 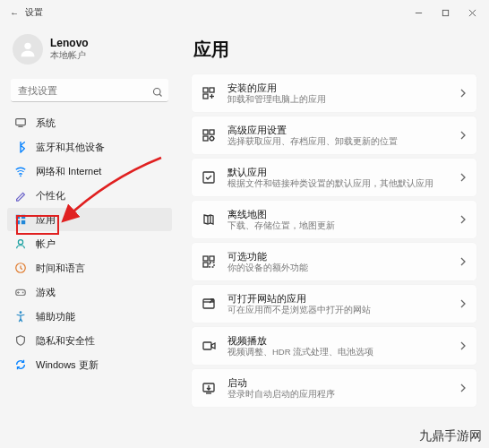 I want to click on offline-icon, so click(x=209, y=220).